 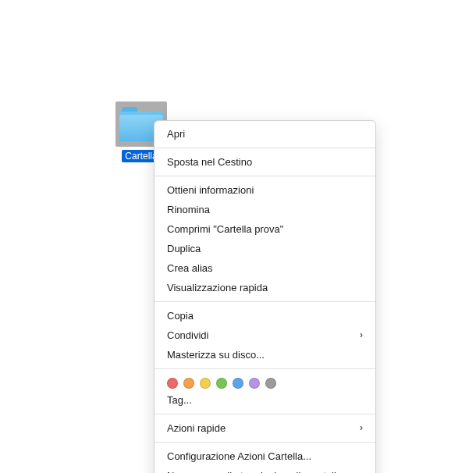 What do you see at coordinates (265, 287) in the screenshot?
I see `menu-quick-look: Visualizzazione rapida` at bounding box center [265, 287].